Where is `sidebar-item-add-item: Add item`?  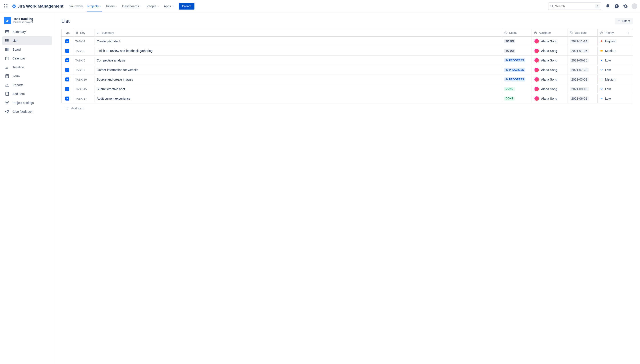
sidebar-item-add-item: Add item is located at coordinates (27, 94).